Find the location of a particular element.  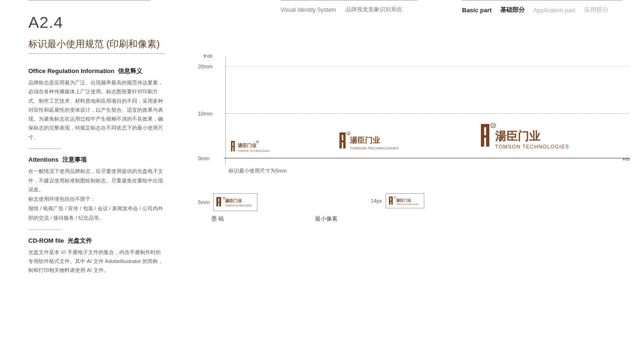

dashed-line-10mm is located at coordinates (427, 113).